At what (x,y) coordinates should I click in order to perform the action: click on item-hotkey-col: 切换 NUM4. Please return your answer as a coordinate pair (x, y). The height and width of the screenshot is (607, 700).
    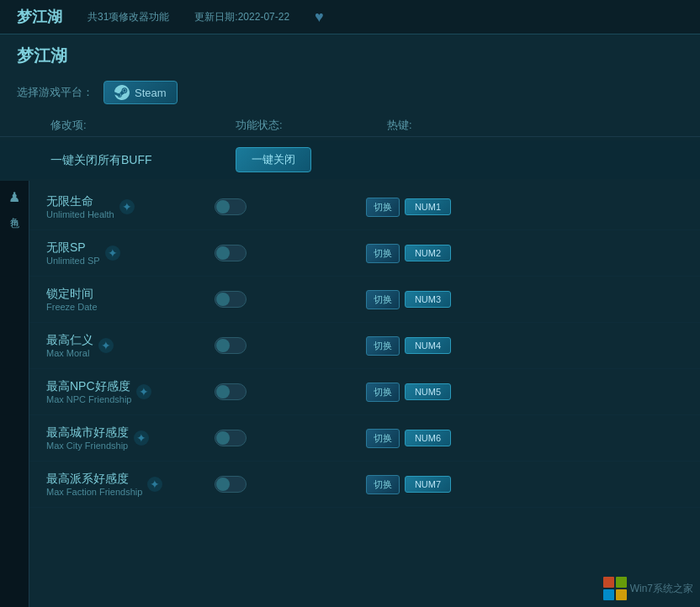
    Looking at the image, I should click on (525, 346).